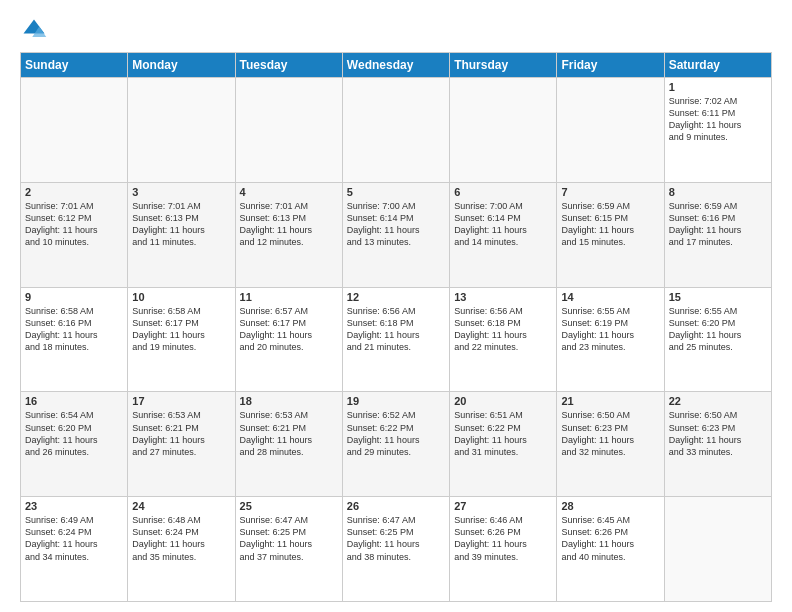 Image resolution: width=792 pixels, height=612 pixels. I want to click on calendar-cell: 15Sunrise: 6:55 AM Sunset: 6:20 PM Dayli…, so click(718, 340).